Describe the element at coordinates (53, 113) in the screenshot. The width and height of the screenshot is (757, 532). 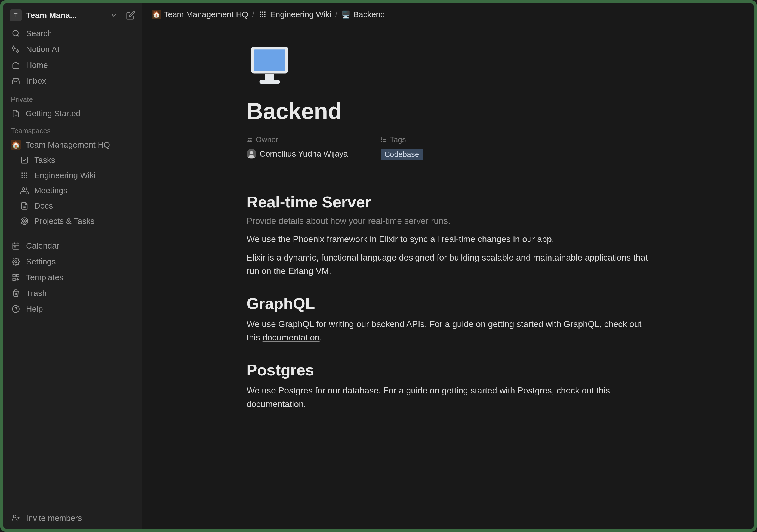
I see `sidebar-item-label: Getting Started` at that location.